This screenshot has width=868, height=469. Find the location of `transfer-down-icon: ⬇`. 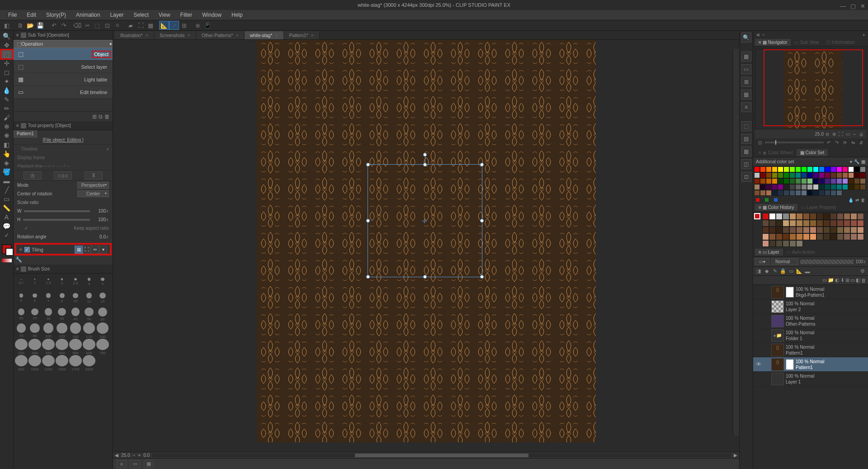

transfer-down-icon: ⬇ is located at coordinates (843, 280).